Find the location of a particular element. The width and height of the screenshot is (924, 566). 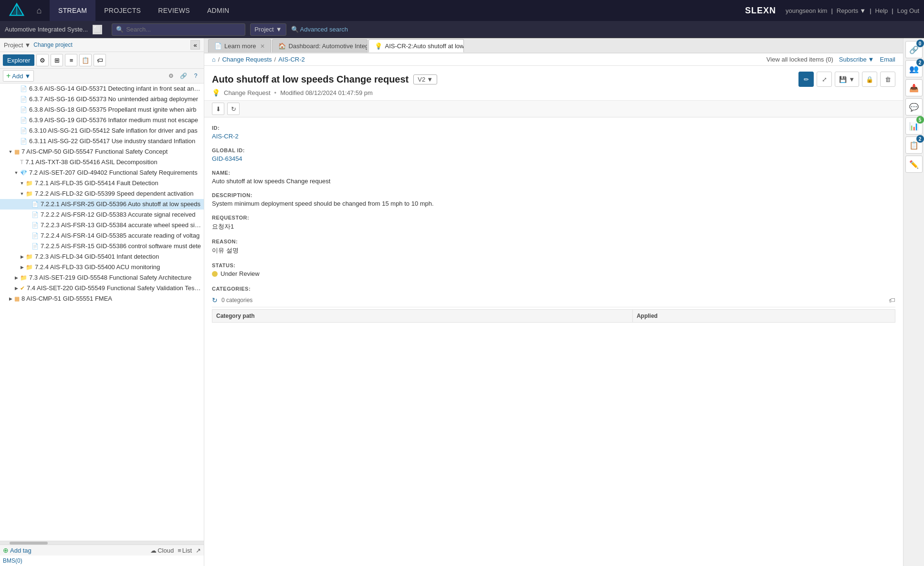

nav-stream: STREAM is located at coordinates (73, 10).